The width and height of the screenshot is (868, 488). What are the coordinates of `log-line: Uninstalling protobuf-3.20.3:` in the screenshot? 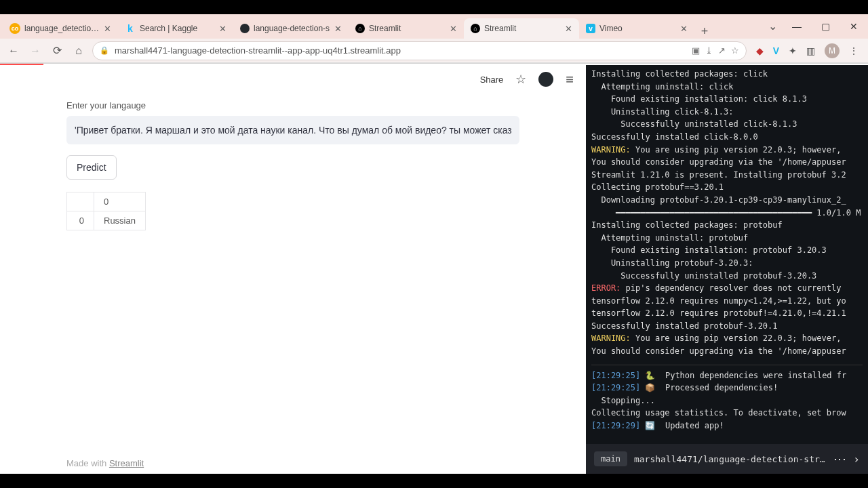 It's located at (727, 263).